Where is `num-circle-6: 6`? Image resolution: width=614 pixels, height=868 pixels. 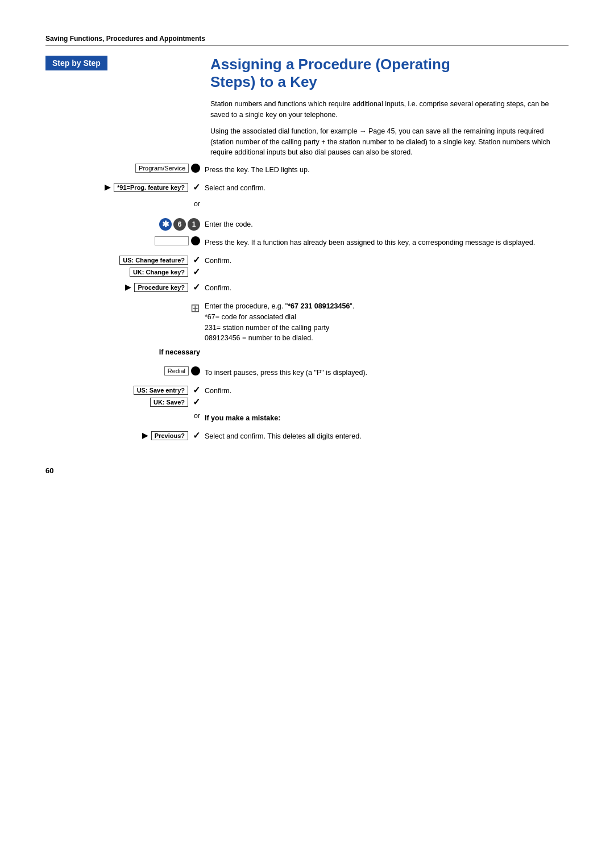 num-circle-6: 6 is located at coordinates (180, 224).